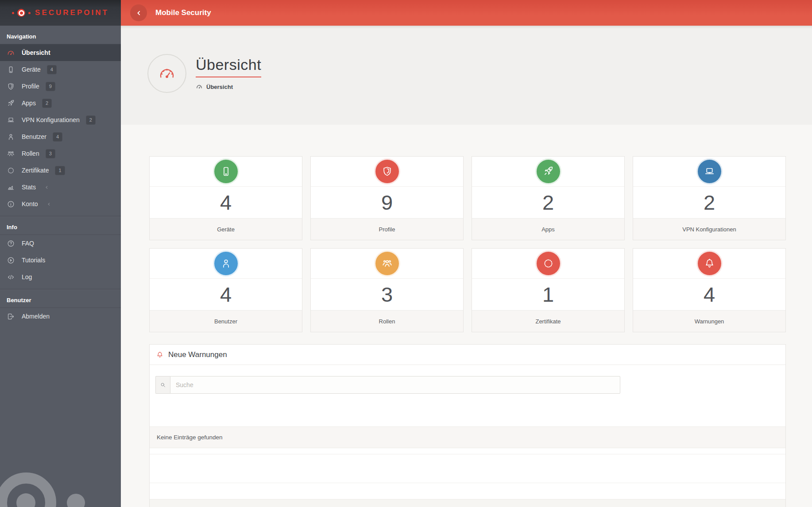 This screenshot has width=812, height=507. I want to click on question-icon, so click(11, 243).